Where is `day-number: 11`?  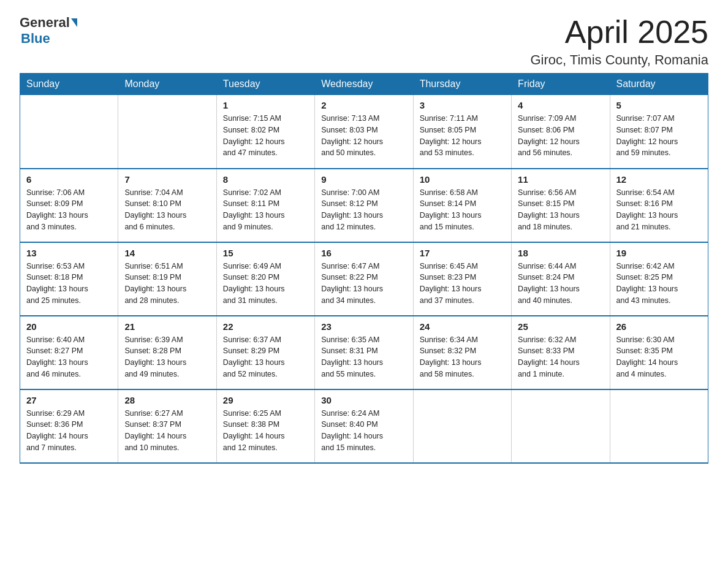 day-number: 11 is located at coordinates (560, 179).